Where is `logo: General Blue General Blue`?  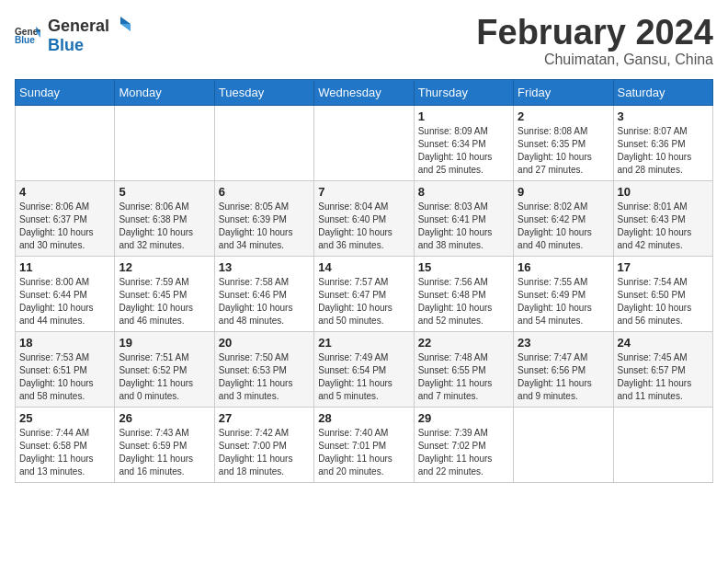
logo: General Blue General Blue is located at coordinates (74, 35).